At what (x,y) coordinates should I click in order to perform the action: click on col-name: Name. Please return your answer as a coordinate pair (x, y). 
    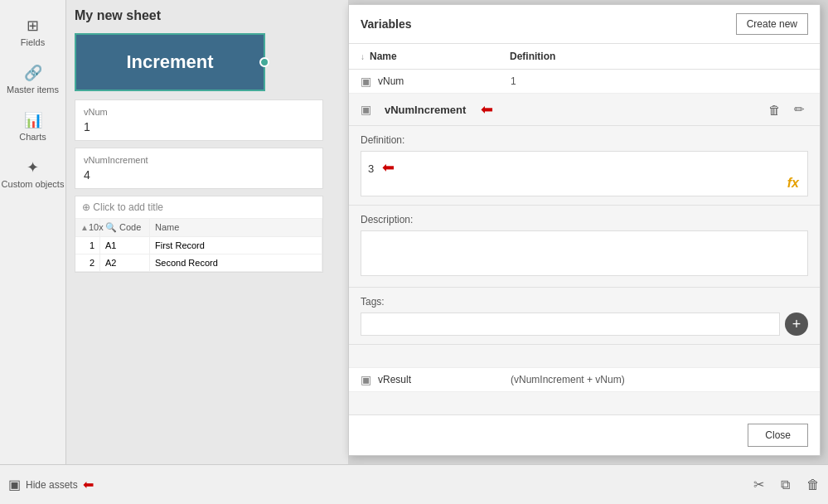
    Looking at the image, I should click on (236, 227).